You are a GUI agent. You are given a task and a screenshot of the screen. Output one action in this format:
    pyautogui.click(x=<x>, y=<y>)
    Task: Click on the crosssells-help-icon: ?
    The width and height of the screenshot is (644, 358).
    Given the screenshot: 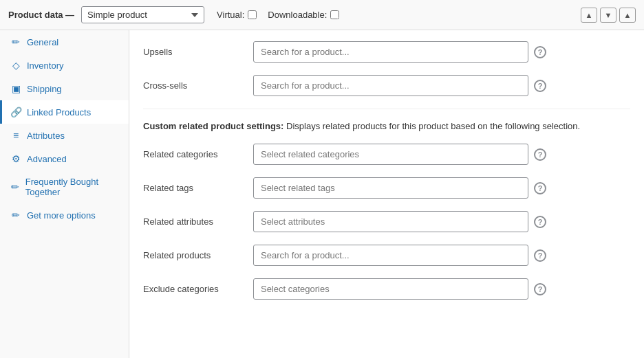 What is the action you would take?
    pyautogui.click(x=540, y=86)
    